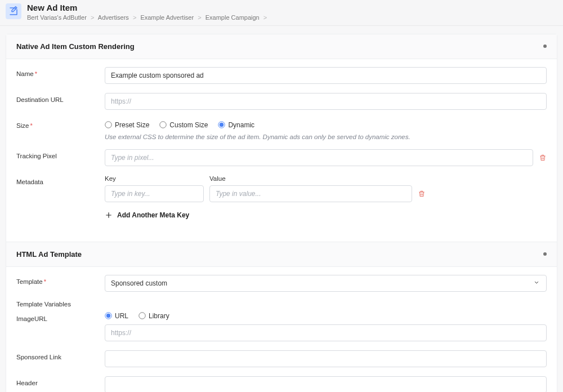  What do you see at coordinates (127, 125) in the screenshot?
I see `size-preset-radio: Preset Size` at bounding box center [127, 125].